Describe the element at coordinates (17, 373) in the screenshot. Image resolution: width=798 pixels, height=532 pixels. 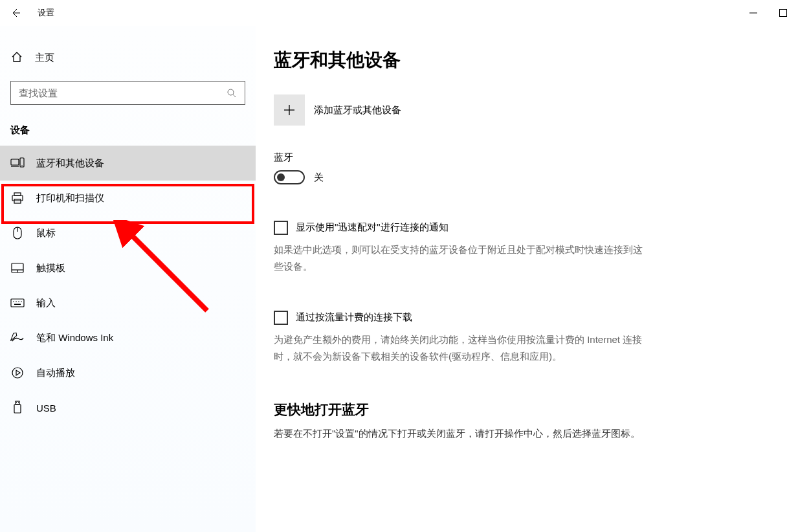
I see `autoplay-icon` at that location.